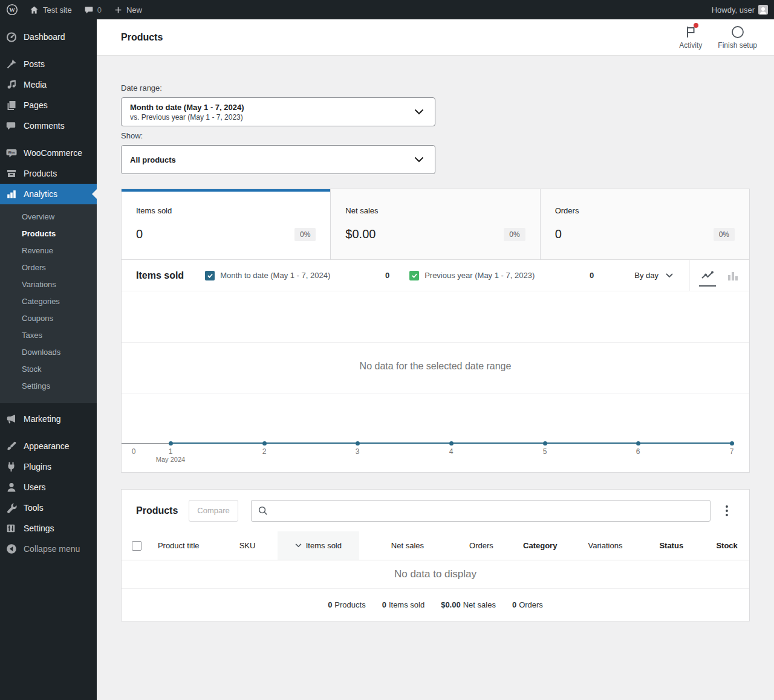 This screenshot has height=700, width=774. I want to click on activity-button: Activity, so click(691, 37).